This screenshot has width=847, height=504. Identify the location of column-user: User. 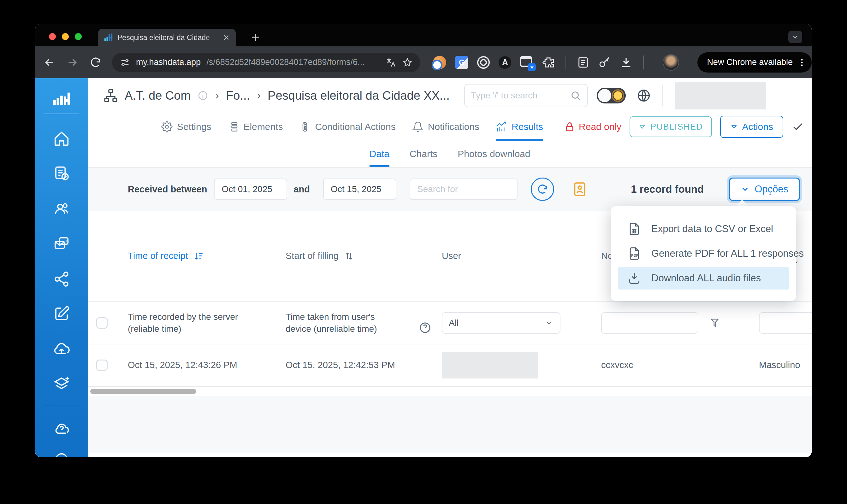
(521, 256).